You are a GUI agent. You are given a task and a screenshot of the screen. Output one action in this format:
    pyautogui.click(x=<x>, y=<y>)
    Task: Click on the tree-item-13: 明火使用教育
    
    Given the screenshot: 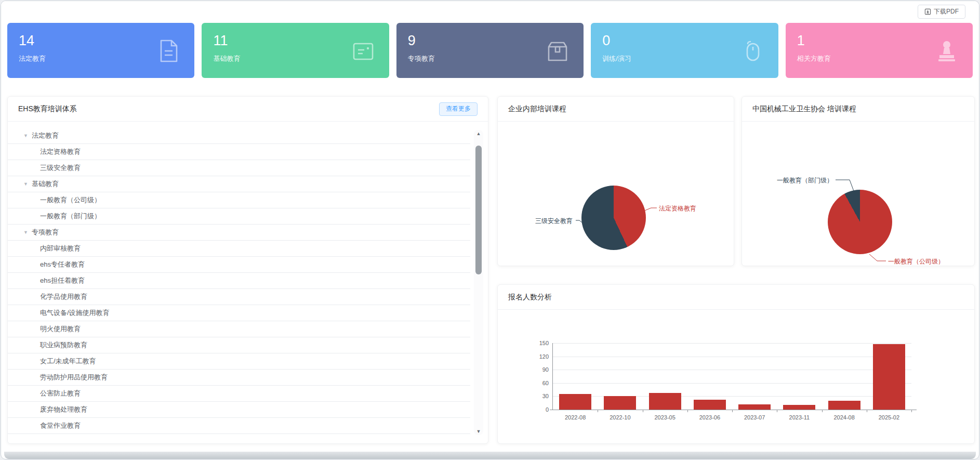 What is the action you would take?
    pyautogui.click(x=239, y=330)
    